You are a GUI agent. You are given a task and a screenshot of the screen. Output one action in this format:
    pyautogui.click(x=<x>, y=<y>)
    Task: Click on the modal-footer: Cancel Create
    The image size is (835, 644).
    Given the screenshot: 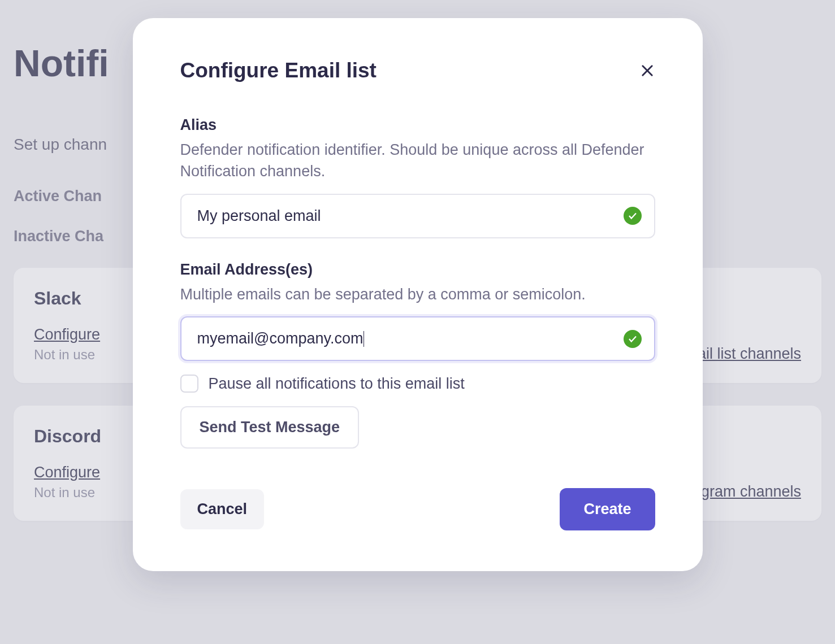 What is the action you would take?
    pyautogui.click(x=418, y=510)
    